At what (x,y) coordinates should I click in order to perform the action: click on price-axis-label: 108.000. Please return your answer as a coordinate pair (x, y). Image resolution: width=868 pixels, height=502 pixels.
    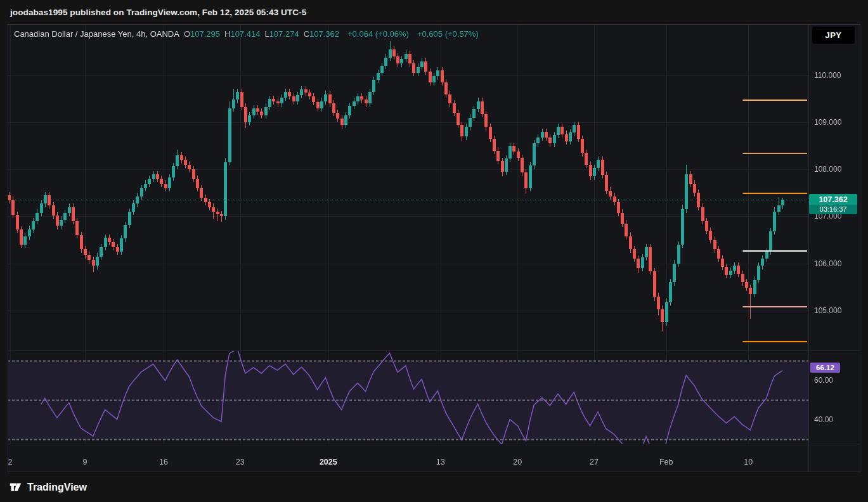
    Looking at the image, I should click on (828, 169).